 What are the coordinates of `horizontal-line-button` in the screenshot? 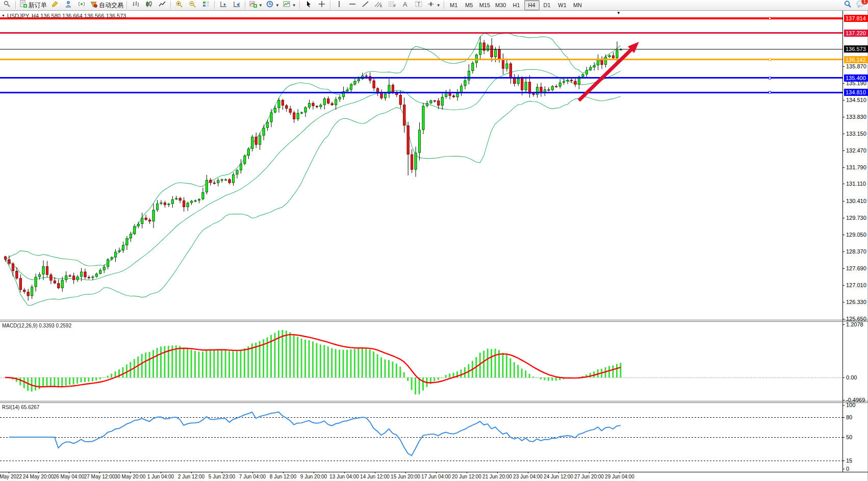 It's located at (352, 5).